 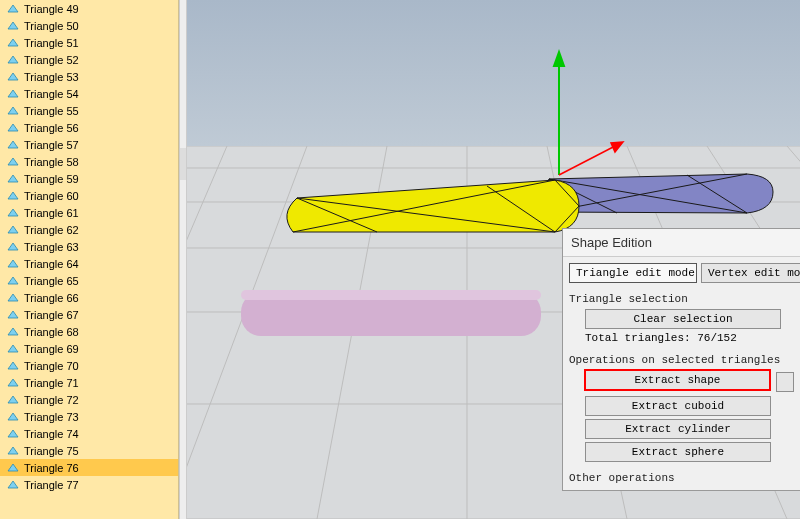 What do you see at coordinates (89, 366) in the screenshot?
I see `tree-item-triangle: Triangle 70` at bounding box center [89, 366].